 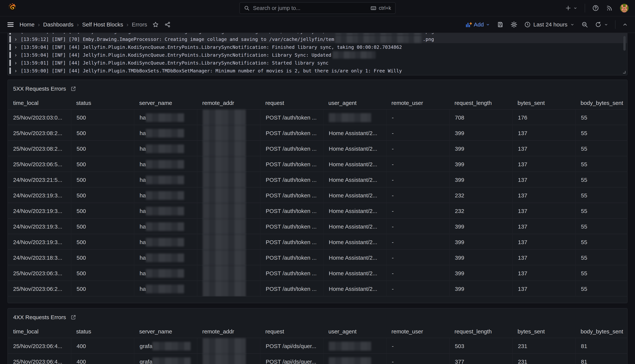 I want to click on panel-title: 5XX Requests Errors, so click(x=40, y=89).